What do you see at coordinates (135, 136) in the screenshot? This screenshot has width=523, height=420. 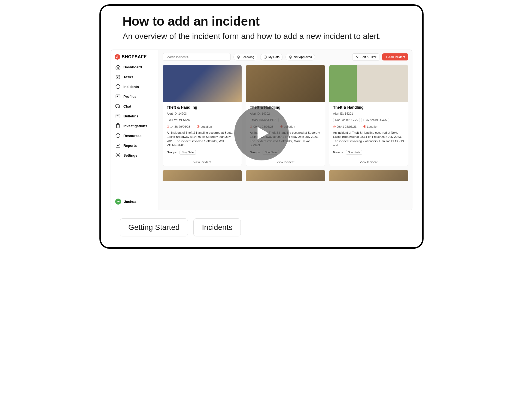 I see `sidebar-item-resources: Resources` at bounding box center [135, 136].